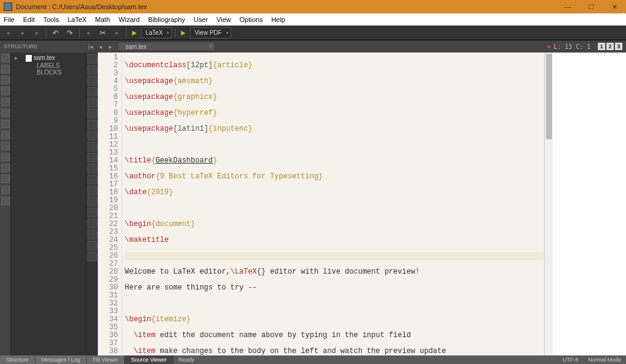 Image resolution: width=626 pixels, height=364 pixels. Describe the element at coordinates (92, 204) in the screenshot. I see `editor-side-toolbar` at that location.